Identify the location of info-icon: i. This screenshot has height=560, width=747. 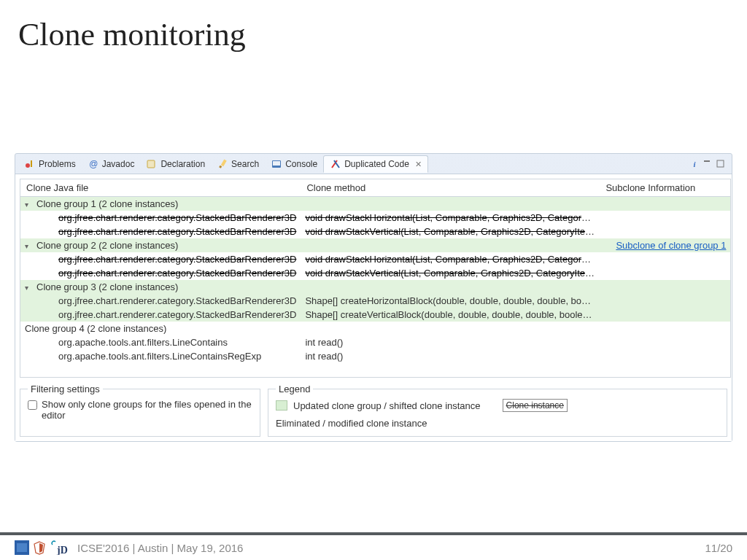
(694, 164).